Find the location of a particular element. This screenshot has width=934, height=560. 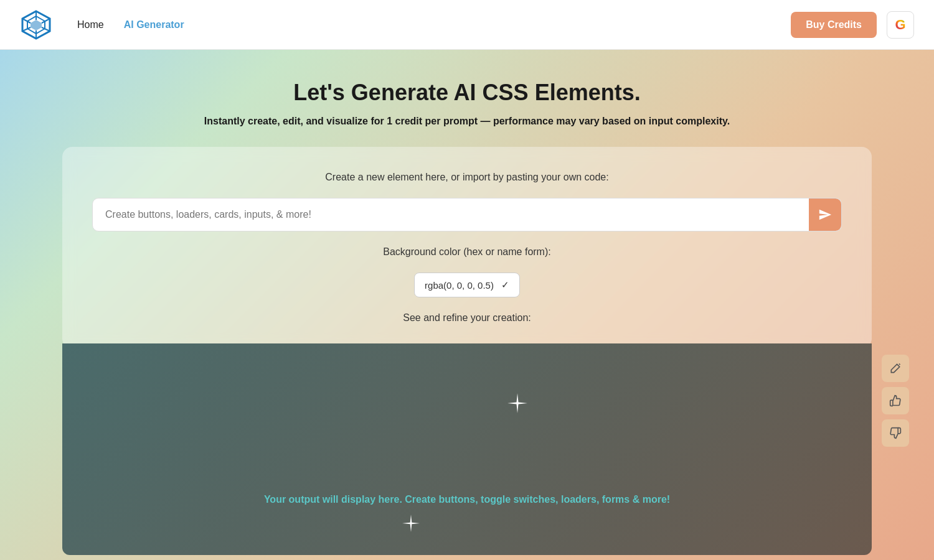

header: Home AI Generator Buy Credits G is located at coordinates (467, 25).